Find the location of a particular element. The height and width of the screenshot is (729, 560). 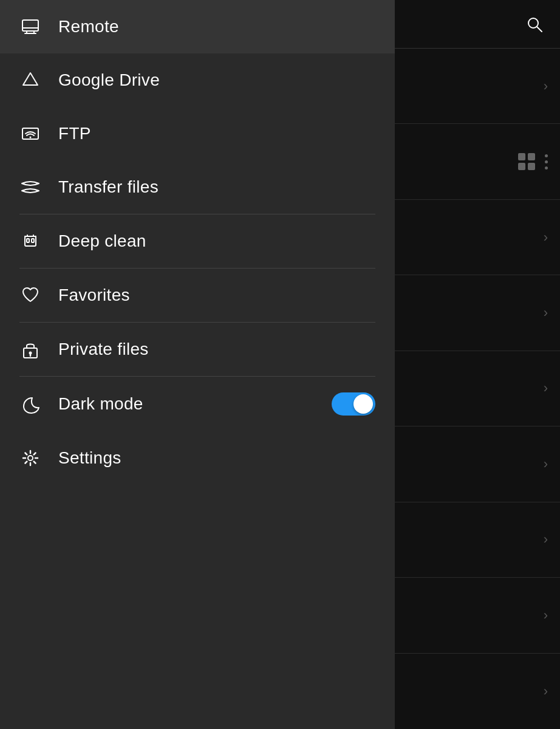

sidebar-item-settings-label: Settings is located at coordinates (90, 458).